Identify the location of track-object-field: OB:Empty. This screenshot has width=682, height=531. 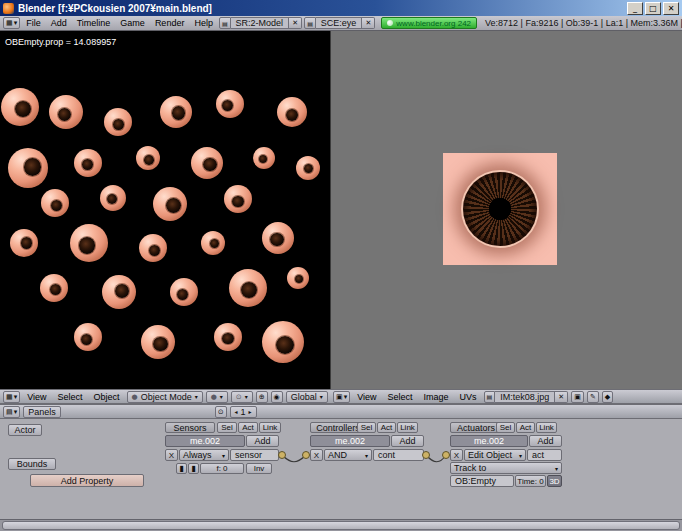
(482, 481).